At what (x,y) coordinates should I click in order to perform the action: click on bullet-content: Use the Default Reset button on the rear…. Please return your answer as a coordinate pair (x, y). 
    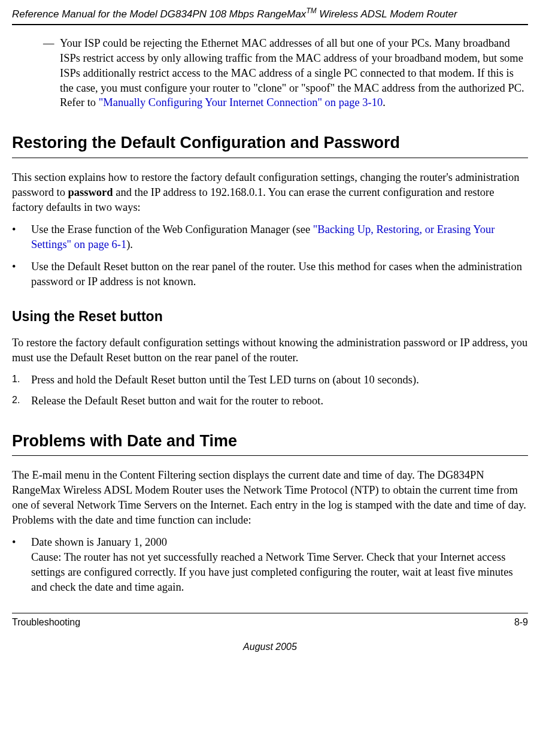
    Looking at the image, I should click on (280, 274).